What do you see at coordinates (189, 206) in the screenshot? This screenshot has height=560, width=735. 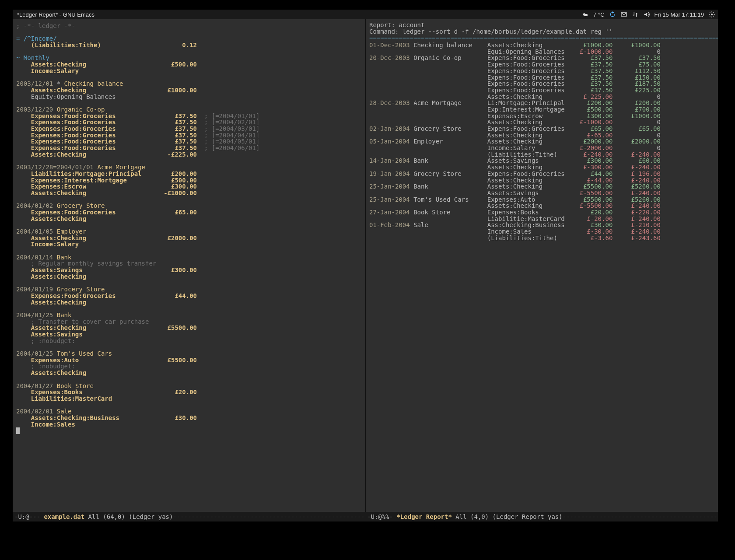 I see `source-line: 2004/01/02 Grocery Store` at bounding box center [189, 206].